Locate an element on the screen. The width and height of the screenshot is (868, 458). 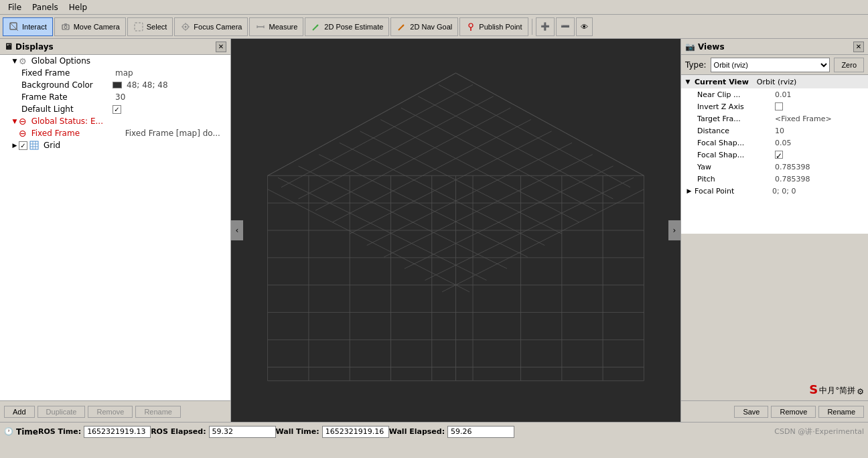
focal-point-expand-arrow: ▶ is located at coordinates (688, 191).